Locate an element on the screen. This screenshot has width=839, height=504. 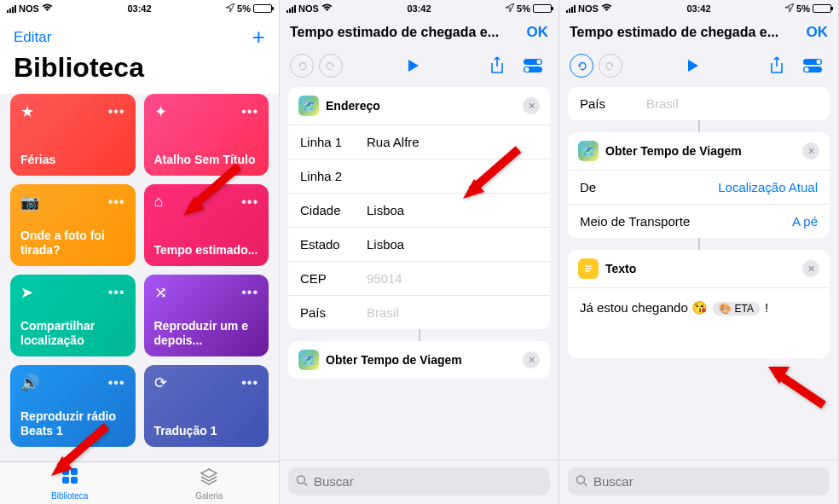
row-de: De Localização Atual is located at coordinates (699, 188).